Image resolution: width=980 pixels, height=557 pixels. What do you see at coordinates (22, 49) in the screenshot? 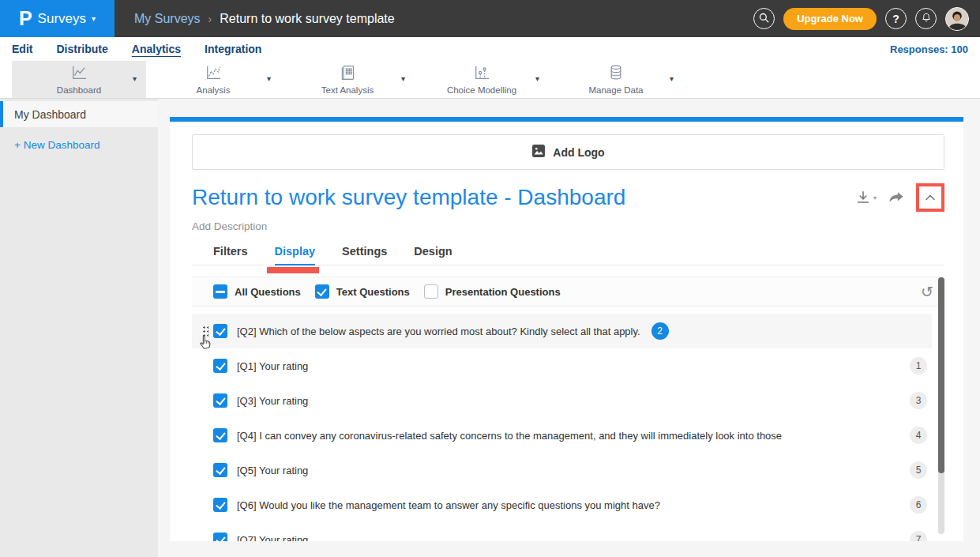
I see `nav-item-edit: Edit` at bounding box center [22, 49].